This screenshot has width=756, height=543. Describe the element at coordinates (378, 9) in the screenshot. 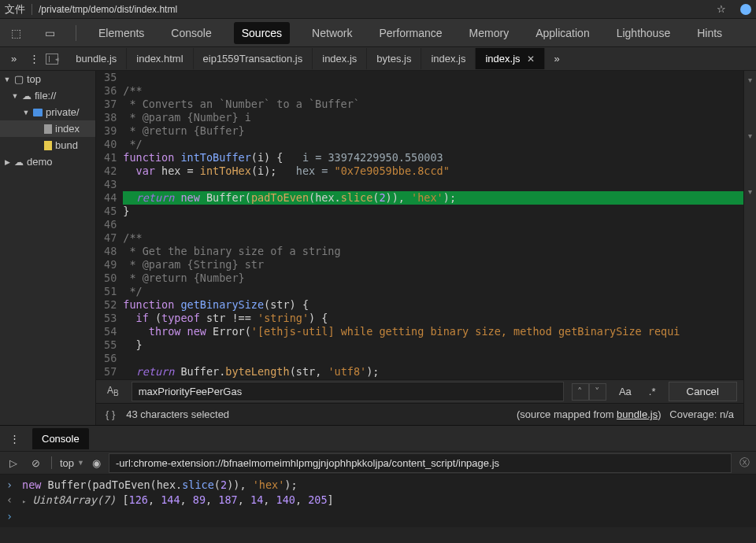

I see `titlebar: 文件 /private/tmp/demo/dist/index.html ☆` at that location.